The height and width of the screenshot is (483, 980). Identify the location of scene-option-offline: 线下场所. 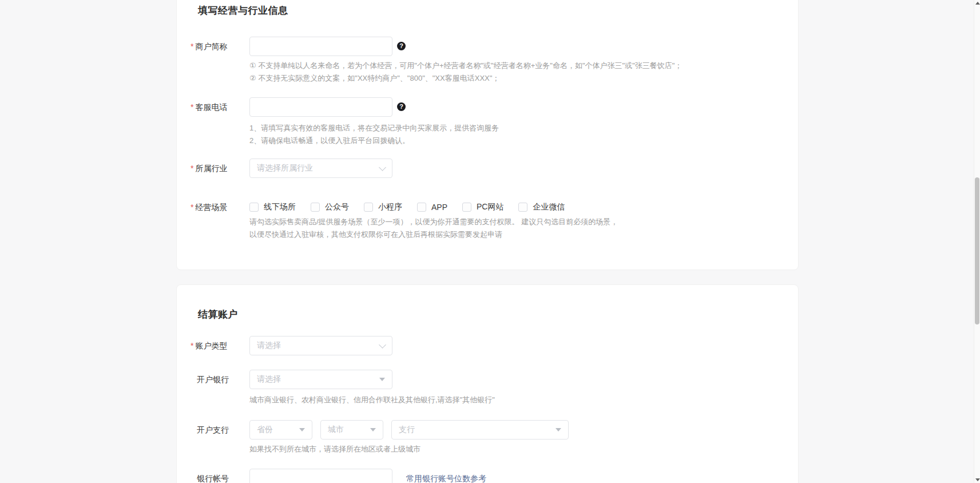
(272, 207).